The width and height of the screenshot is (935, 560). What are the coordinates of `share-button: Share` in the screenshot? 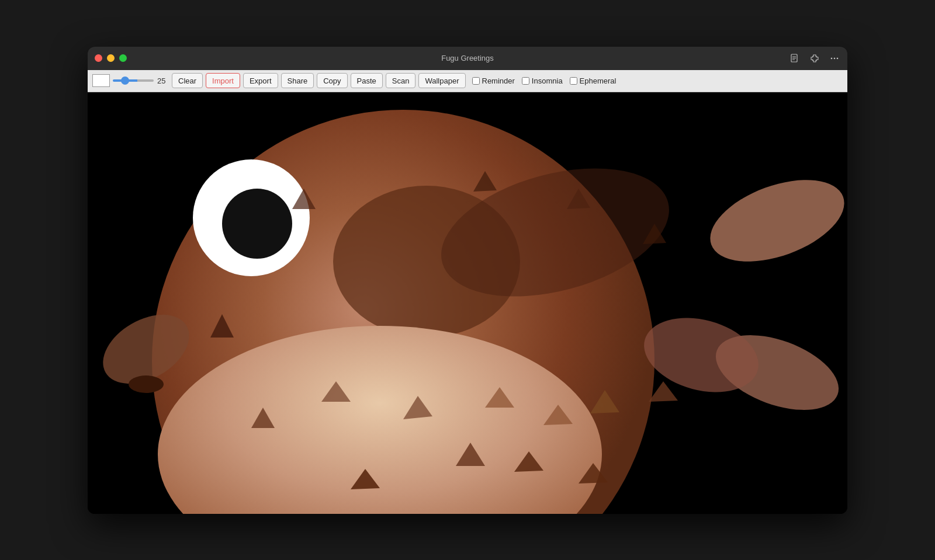 It's located at (298, 81).